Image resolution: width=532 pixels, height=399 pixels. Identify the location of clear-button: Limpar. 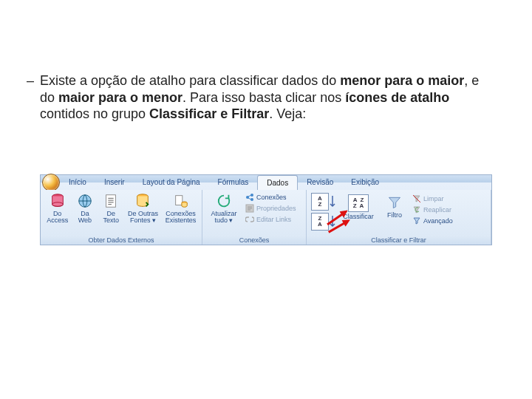
(433, 199).